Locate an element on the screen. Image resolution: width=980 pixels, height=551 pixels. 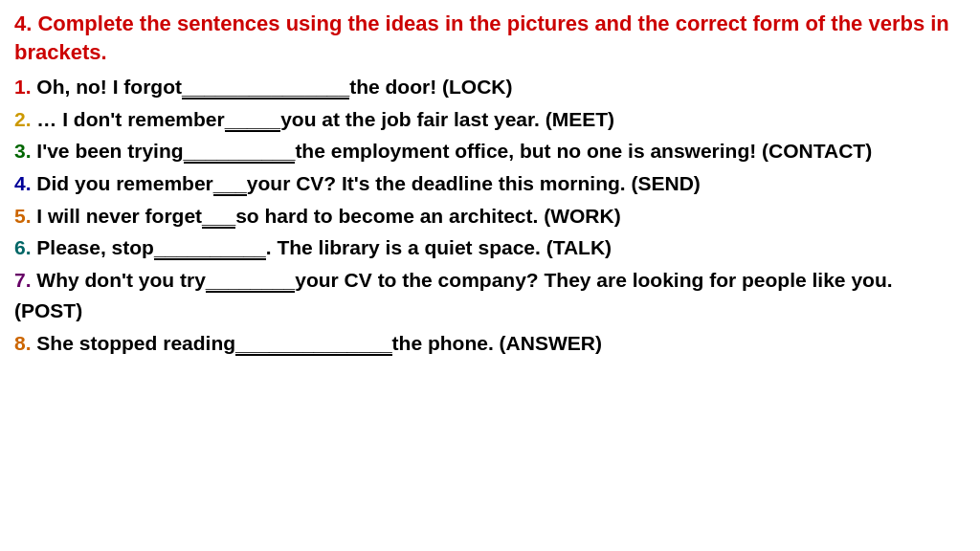
sentence-2-blank: _____ is located at coordinates (253, 121).